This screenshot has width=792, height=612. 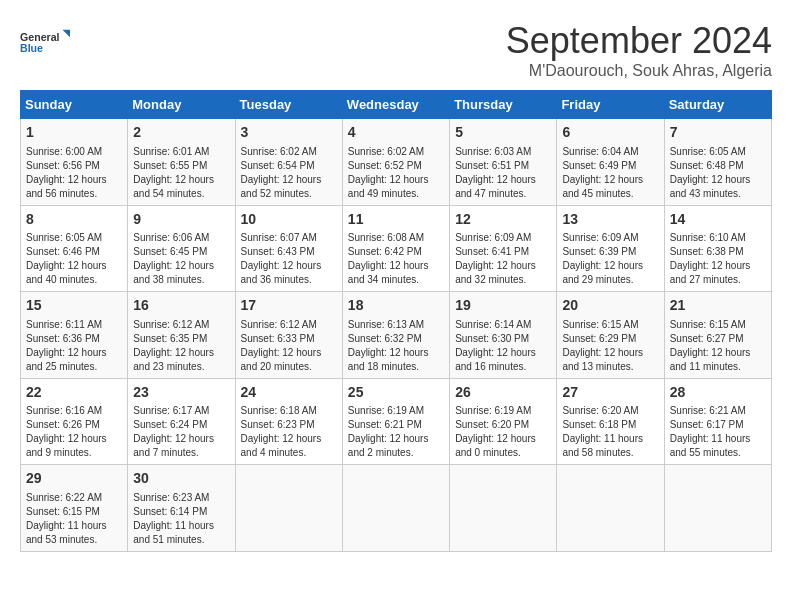 What do you see at coordinates (718, 248) in the screenshot?
I see `calendar-day-cell: 14Sunrise: 6:10 AM Sunset: 6:38 PM Dayli…` at bounding box center [718, 248].